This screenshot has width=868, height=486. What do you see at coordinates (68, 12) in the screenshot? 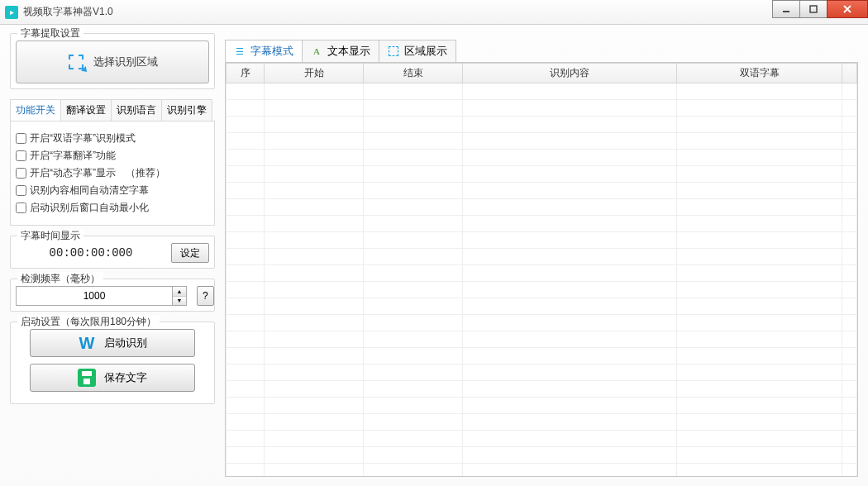
I see `window-title: 视频取字幕神器V1.0` at bounding box center [68, 12].